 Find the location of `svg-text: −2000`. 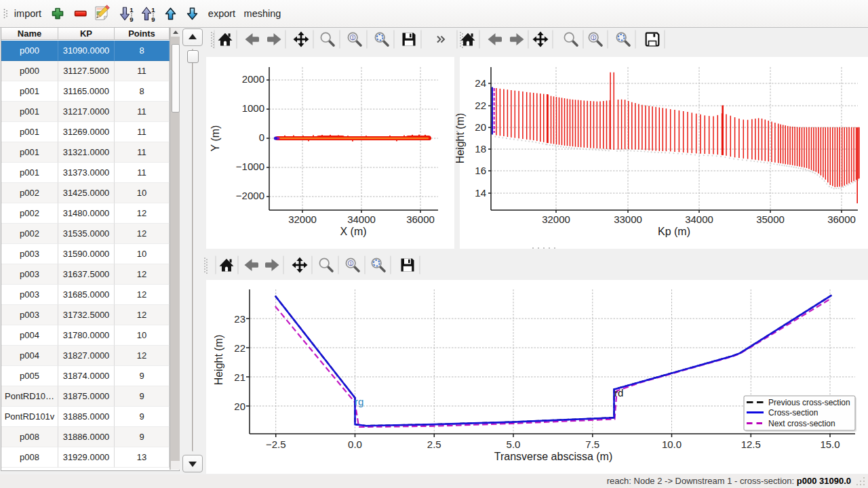

svg-text: −2000 is located at coordinates (250, 195).